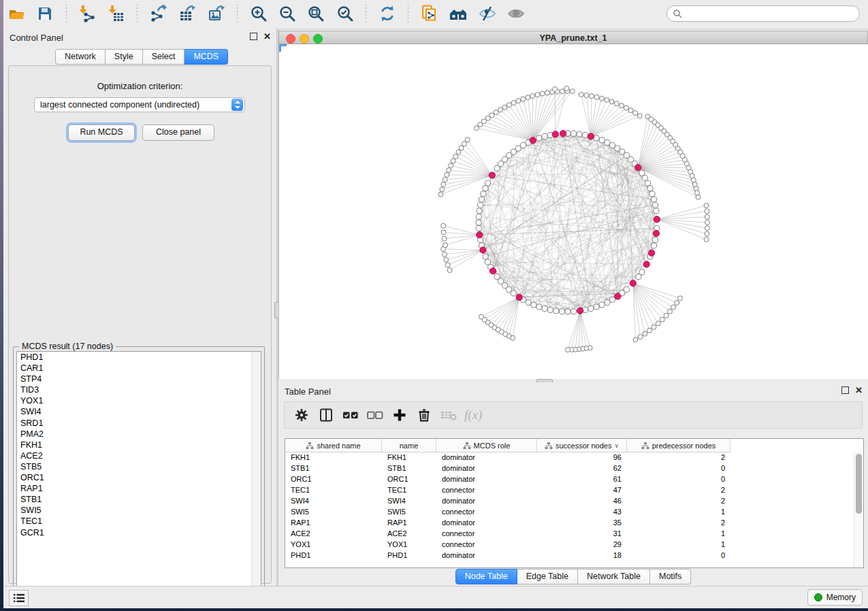  What do you see at coordinates (116, 14) in the screenshot?
I see `import-table-button` at bounding box center [116, 14].